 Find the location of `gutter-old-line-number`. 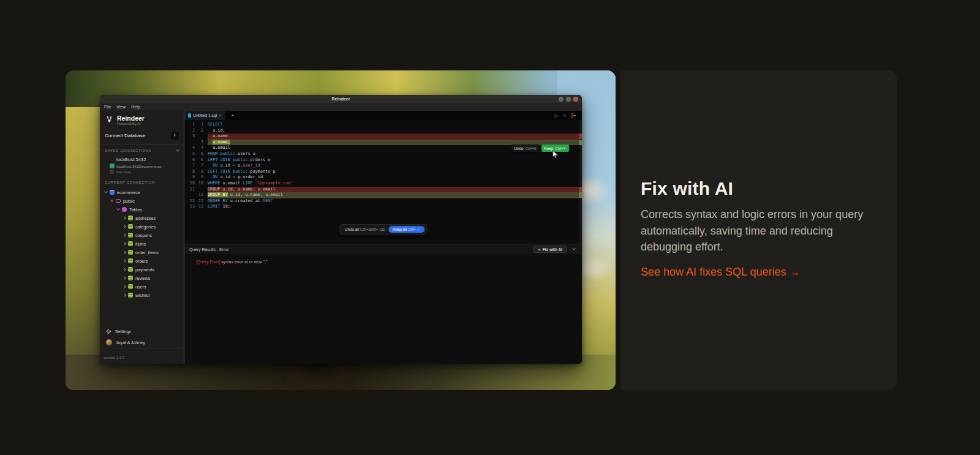

gutter-old-line-number is located at coordinates (191, 143).